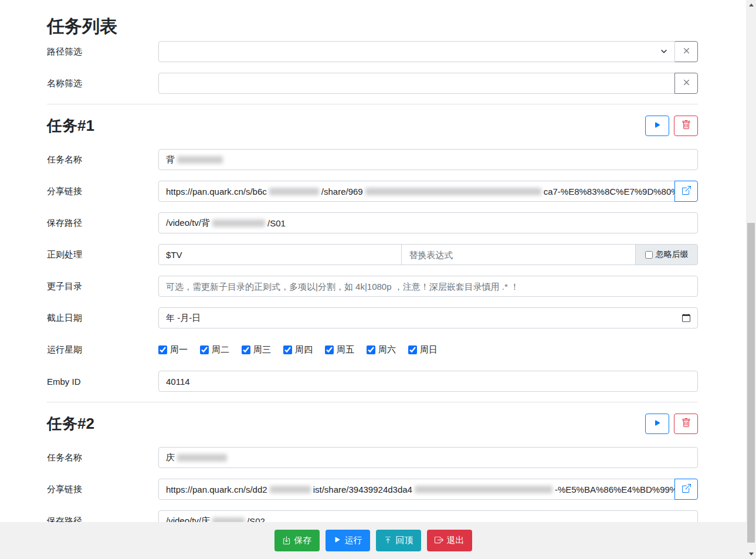 The image size is (756, 559). Describe the element at coordinates (372, 424) in the screenshot. I see `task-2-header: 任务#2` at that location.